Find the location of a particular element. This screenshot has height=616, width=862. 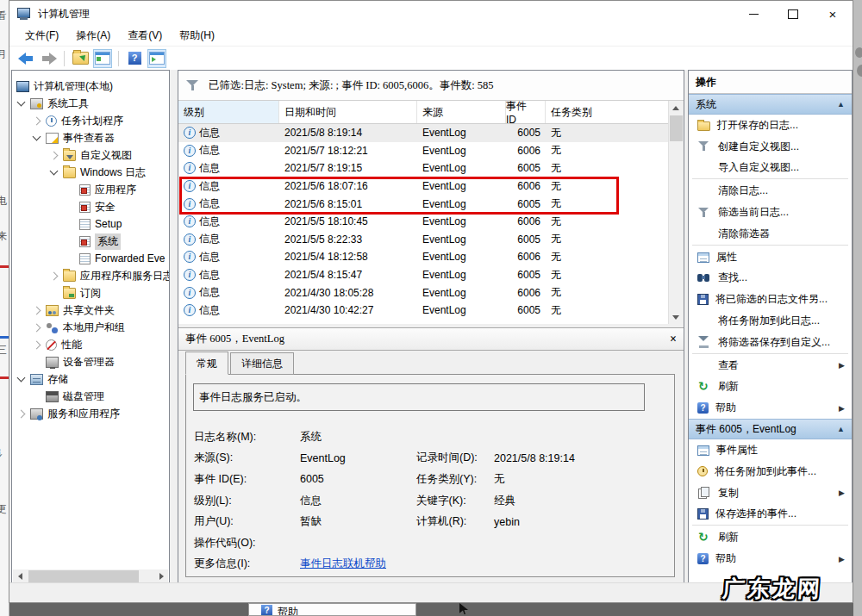

tree-item-system-log: 系统 is located at coordinates (90, 241).